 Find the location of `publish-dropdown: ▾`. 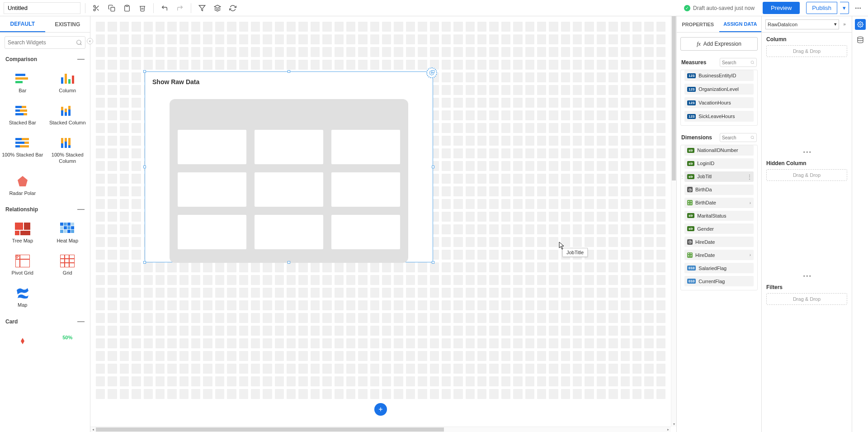

publish-dropdown: ▾ is located at coordinates (844, 8).